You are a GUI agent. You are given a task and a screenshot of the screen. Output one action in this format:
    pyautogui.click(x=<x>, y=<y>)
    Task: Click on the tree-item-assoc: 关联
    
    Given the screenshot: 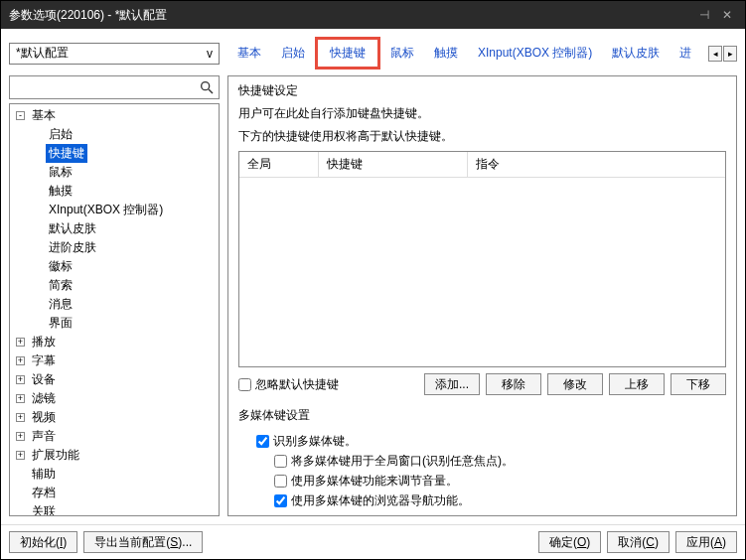 What is the action you would take?
    pyautogui.click(x=114, y=509)
    